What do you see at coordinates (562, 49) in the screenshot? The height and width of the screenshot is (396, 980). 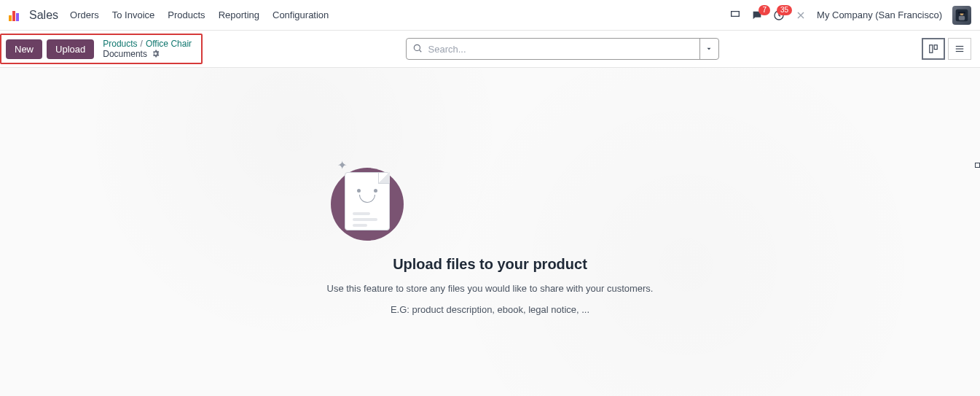 I see `search-wrap` at bounding box center [562, 49].